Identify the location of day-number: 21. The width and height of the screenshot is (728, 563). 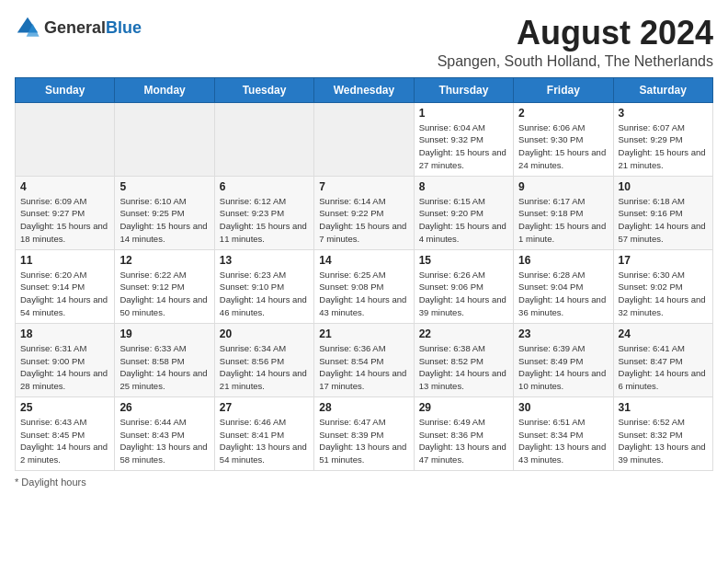
(364, 334).